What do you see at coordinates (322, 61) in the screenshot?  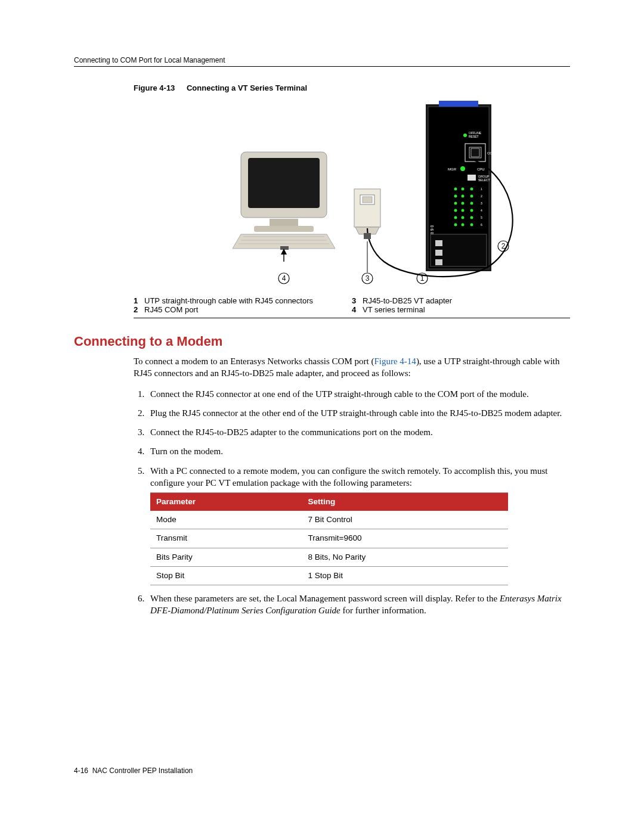 I see `running-header: Connecting to COM Port for Local Managem…` at bounding box center [322, 61].